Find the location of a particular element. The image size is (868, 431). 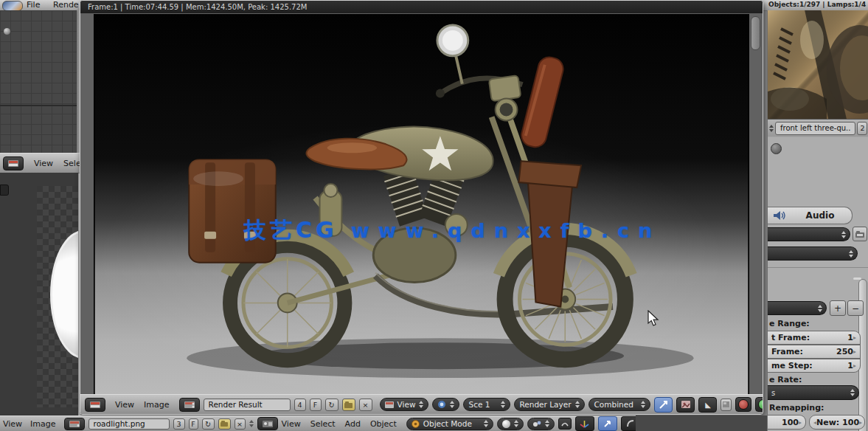

start-frame-value: 1 is located at coordinates (850, 338).